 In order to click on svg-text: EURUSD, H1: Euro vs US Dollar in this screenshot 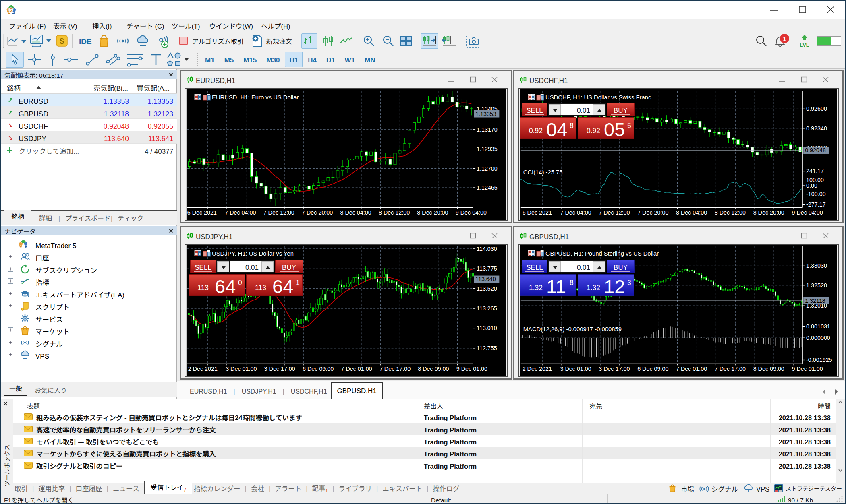, I will do `click(255, 97)`.